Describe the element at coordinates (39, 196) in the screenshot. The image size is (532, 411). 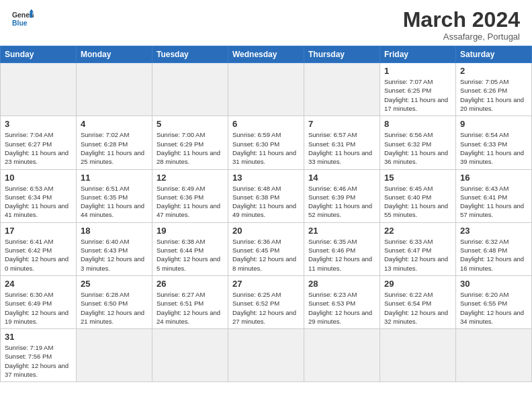
I see `day-10: 10Sunrise: 6:53 AMSunset: 6:34 PMDayligh…` at that location.